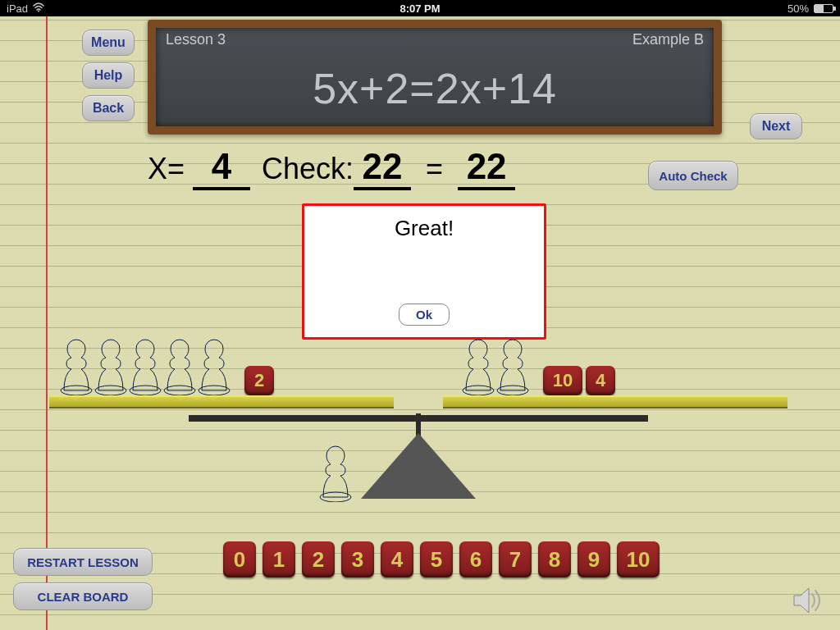  Describe the element at coordinates (108, 43) in the screenshot. I see `menu-button: Menu` at that location.